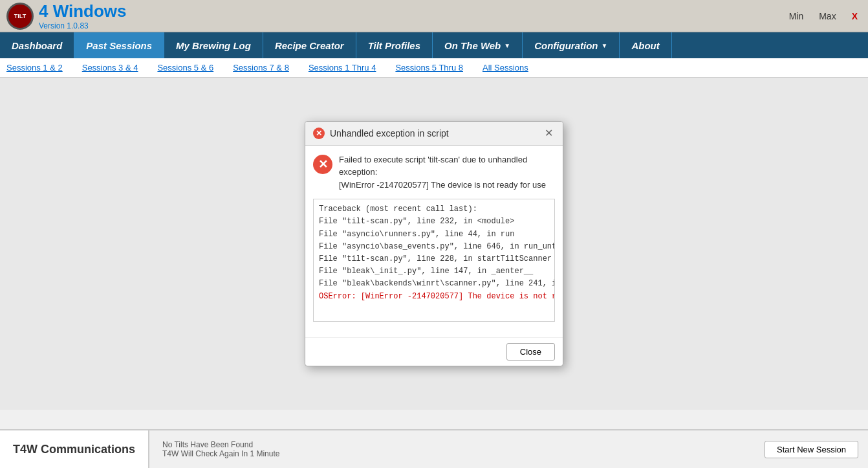 This screenshot has height=468, width=868. I want to click on nav-item-recipe-creator: Recipe Creator, so click(310, 45).